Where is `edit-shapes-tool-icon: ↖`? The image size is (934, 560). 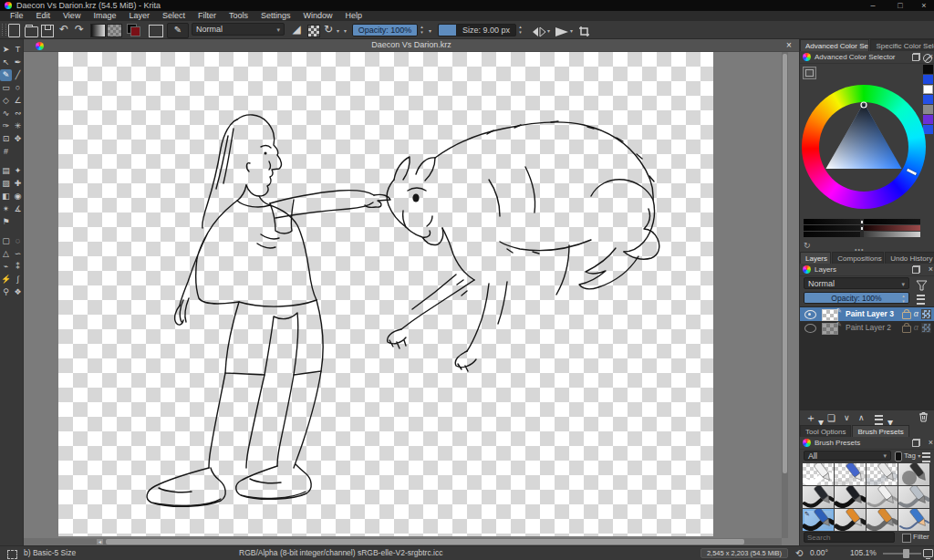 edit-shapes-tool-icon: ↖ is located at coordinates (5, 62).